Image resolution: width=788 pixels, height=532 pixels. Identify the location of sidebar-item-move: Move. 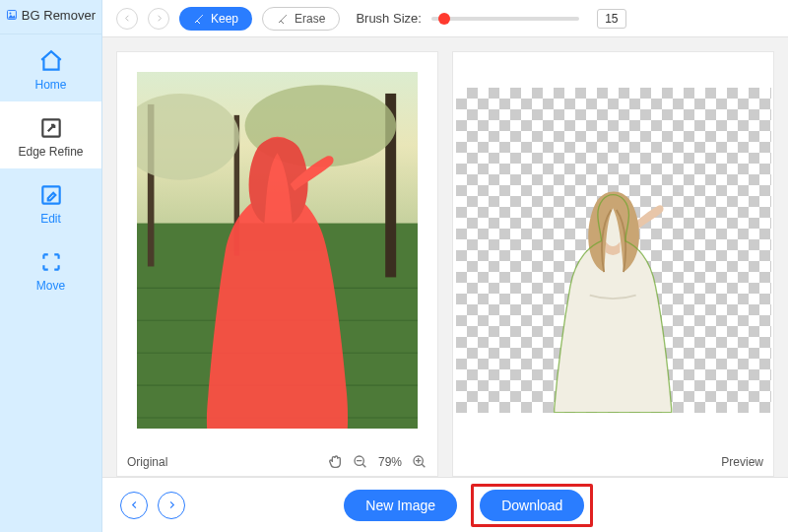
(51, 269).